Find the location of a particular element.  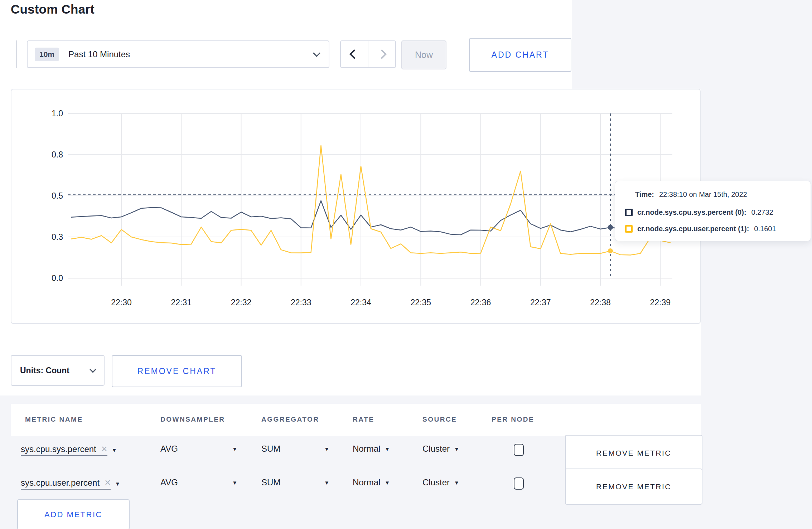

tooltip-series-value: 0.1601 is located at coordinates (765, 229).